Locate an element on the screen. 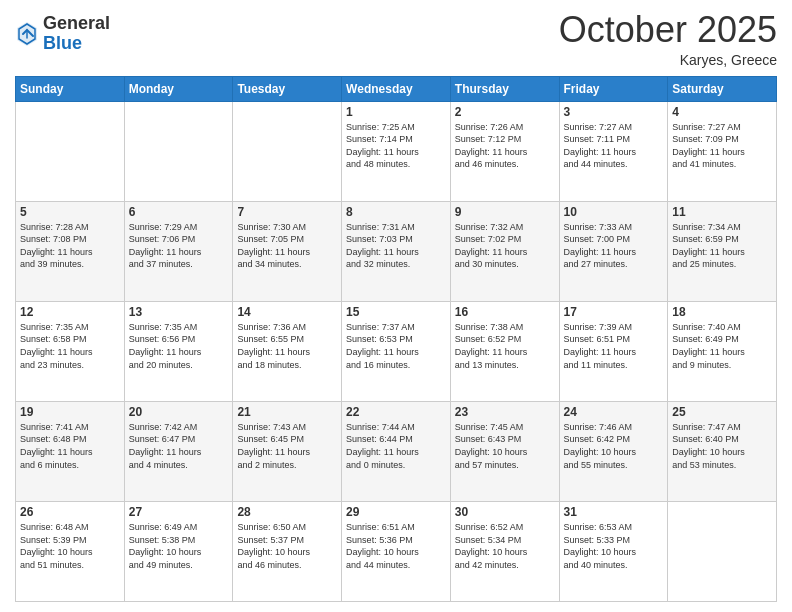 This screenshot has height=612, width=792. col-friday: Friday is located at coordinates (614, 88).